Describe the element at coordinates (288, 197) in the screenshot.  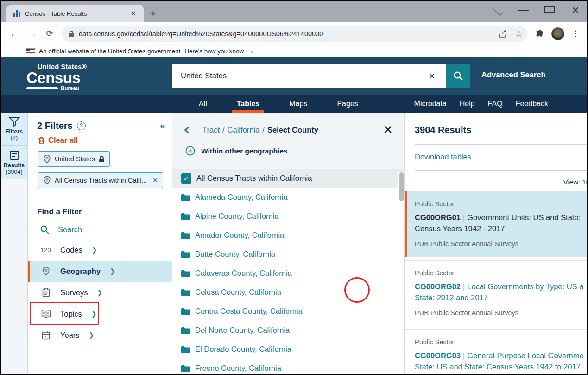
I see `county-row: Alameda County, California` at that location.